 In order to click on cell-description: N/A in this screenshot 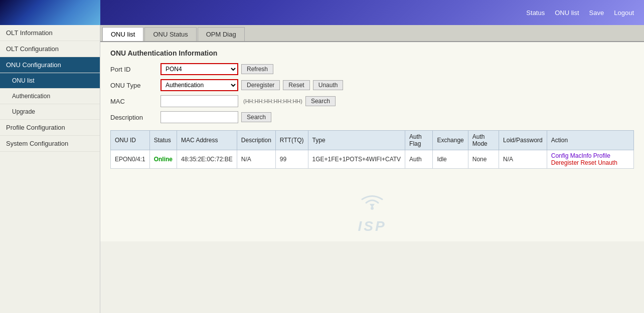, I will do `click(256, 159)`.